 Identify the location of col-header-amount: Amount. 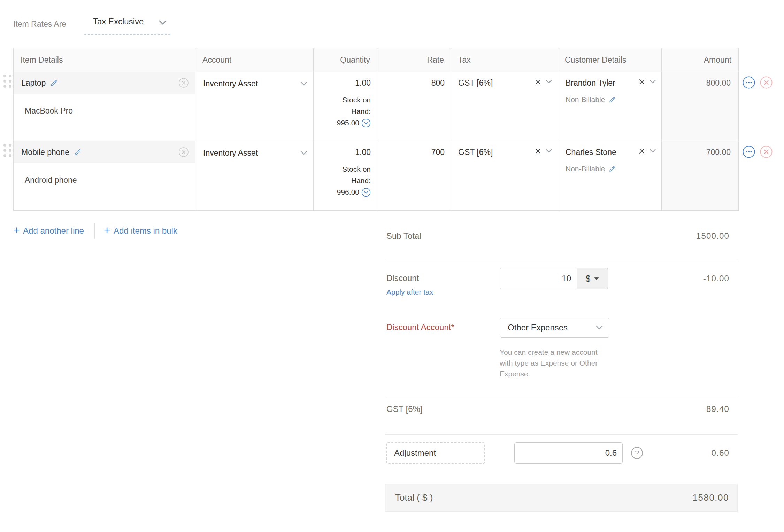
(700, 60).